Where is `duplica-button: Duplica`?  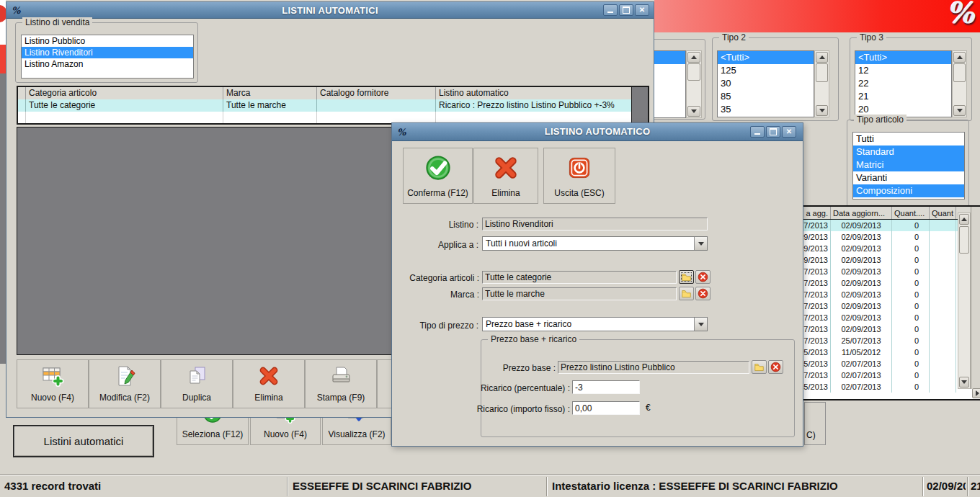
duplica-button: Duplica is located at coordinates (197, 384).